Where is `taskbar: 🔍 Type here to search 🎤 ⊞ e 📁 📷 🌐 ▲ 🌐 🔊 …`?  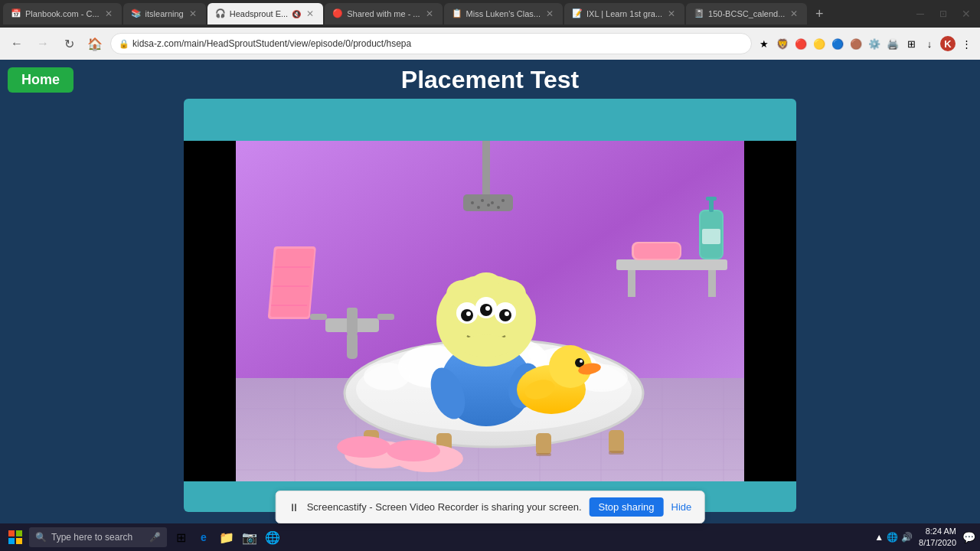
taskbar: 🔍 Type here to search 🎤 ⊞ e 📁 📷 🌐 ▲ 🌐 🔊 … is located at coordinates (490, 537).